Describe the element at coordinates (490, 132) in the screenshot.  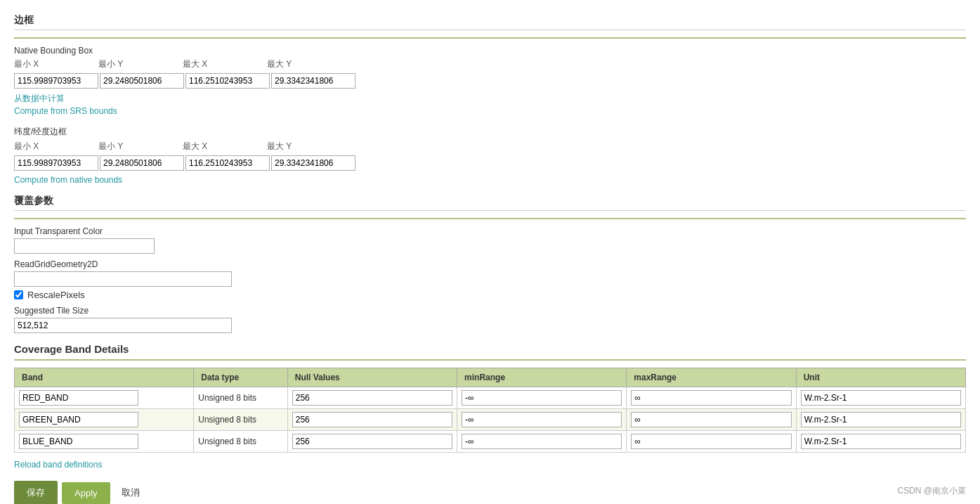
I see `latlon-bb-label: 纬度/经度边框` at that location.